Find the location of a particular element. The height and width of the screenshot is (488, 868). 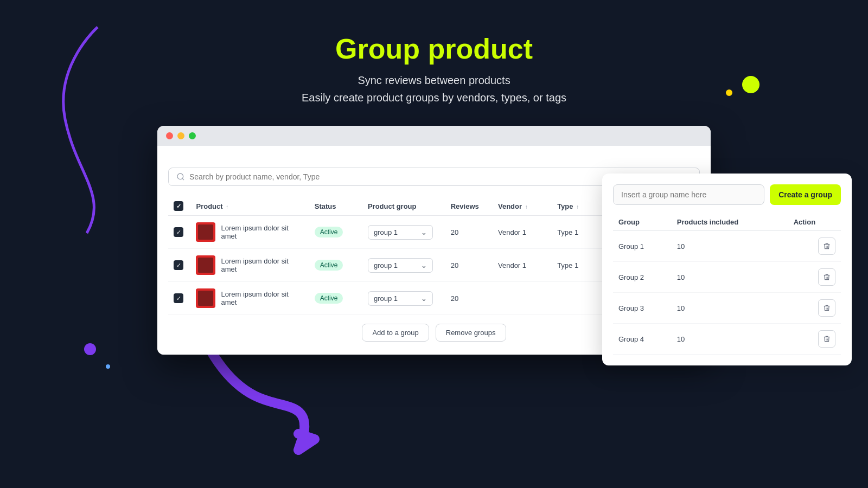

col-header-status: Status is located at coordinates (326, 206).